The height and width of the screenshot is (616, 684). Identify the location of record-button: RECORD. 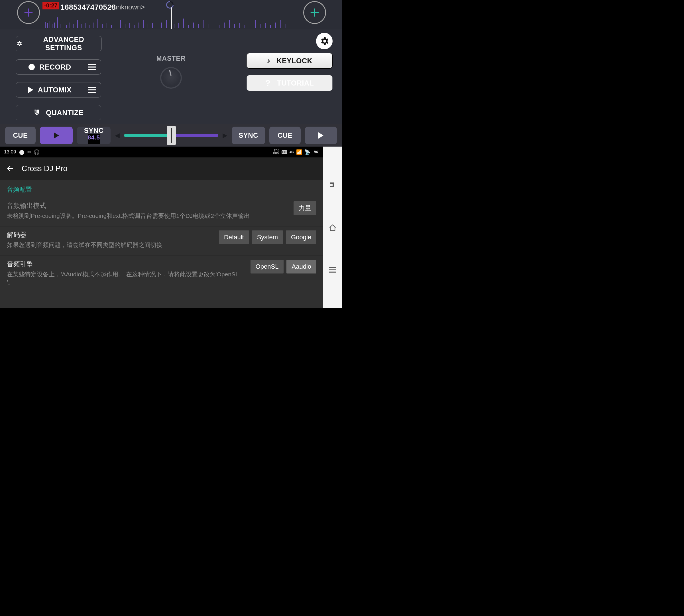
(50, 67).